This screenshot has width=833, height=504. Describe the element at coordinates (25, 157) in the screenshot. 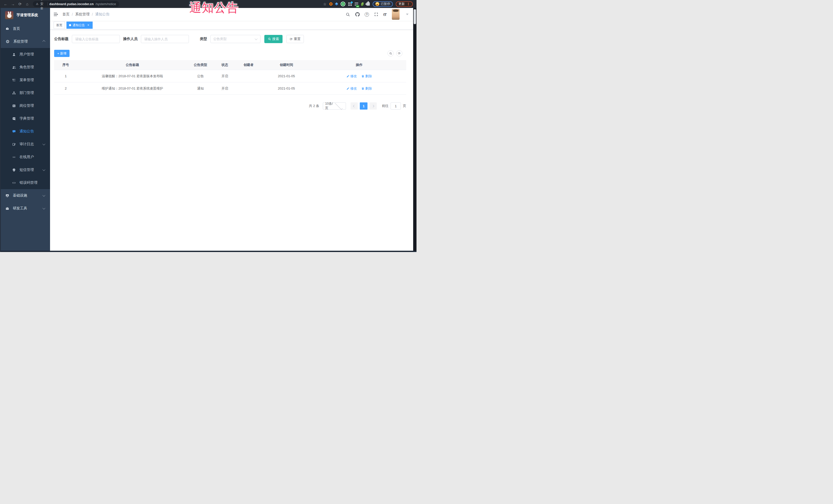

I see `sidebar-item-online-users: 在线用户` at that location.